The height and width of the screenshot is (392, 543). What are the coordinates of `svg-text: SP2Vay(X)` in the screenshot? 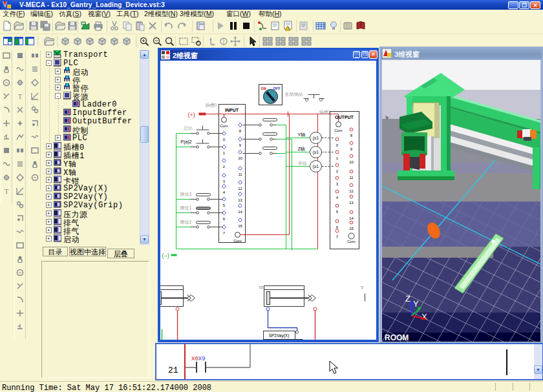 It's located at (279, 336).